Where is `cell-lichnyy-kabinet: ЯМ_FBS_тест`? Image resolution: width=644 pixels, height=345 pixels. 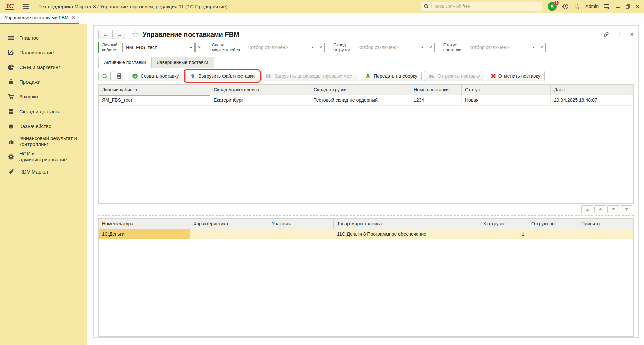
cell-lichnyy-kabinet: ЯМ_FBS_тест is located at coordinates (154, 100).